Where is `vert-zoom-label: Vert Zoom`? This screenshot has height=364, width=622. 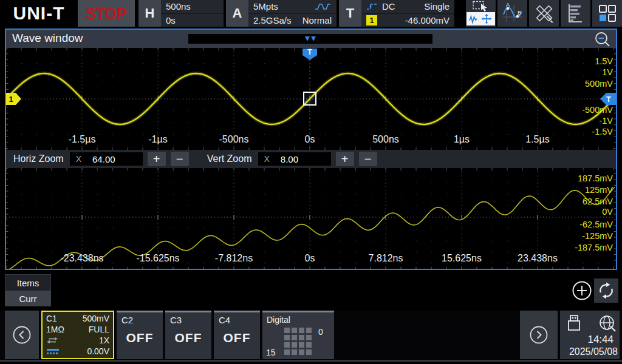 vert-zoom-label: Vert Zoom is located at coordinates (230, 159).